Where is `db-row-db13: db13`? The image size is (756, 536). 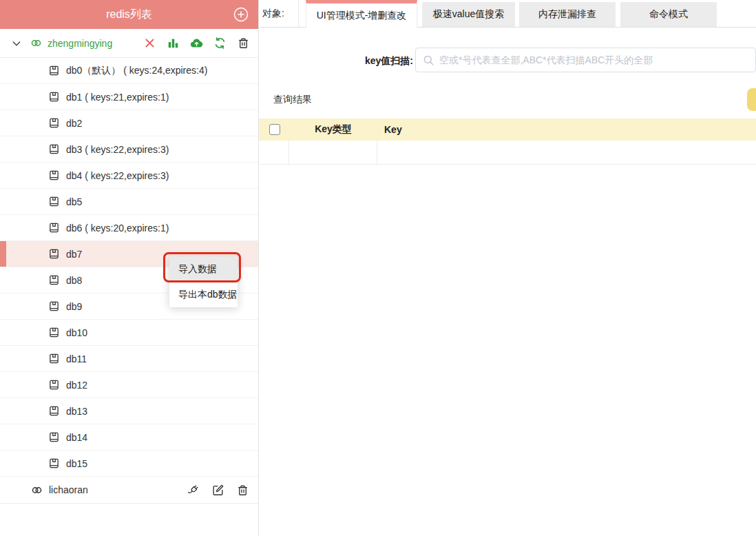
db-row-db13: db13 is located at coordinates (129, 411).